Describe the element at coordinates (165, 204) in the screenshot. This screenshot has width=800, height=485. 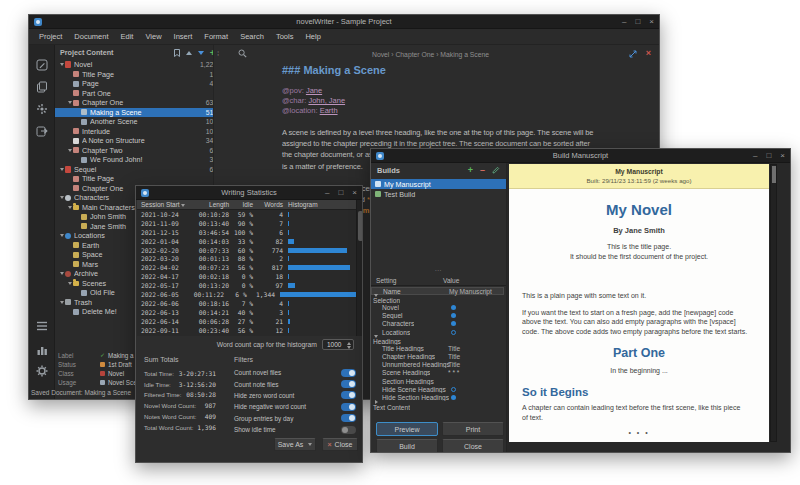
I see `col-session-start: Session Start` at that location.